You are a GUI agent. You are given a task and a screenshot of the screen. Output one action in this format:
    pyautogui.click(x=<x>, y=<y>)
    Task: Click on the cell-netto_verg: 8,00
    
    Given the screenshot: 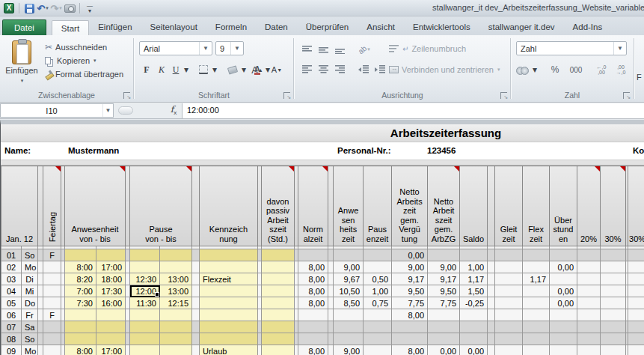 What is the action you would take?
    pyautogui.click(x=410, y=351)
    